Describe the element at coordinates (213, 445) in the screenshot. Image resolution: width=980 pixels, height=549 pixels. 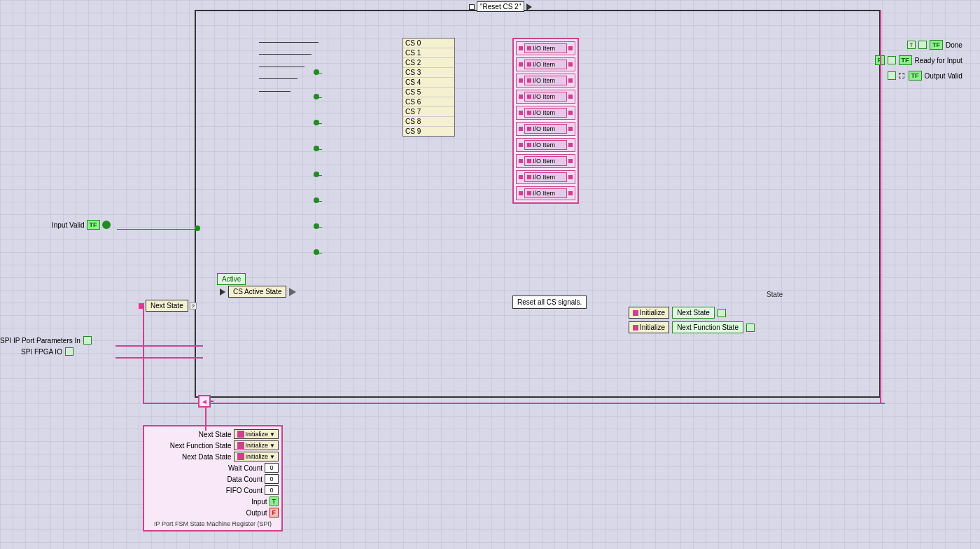
I see `fsm-row-next-func: Next Function State Initialize ▼` at that location.